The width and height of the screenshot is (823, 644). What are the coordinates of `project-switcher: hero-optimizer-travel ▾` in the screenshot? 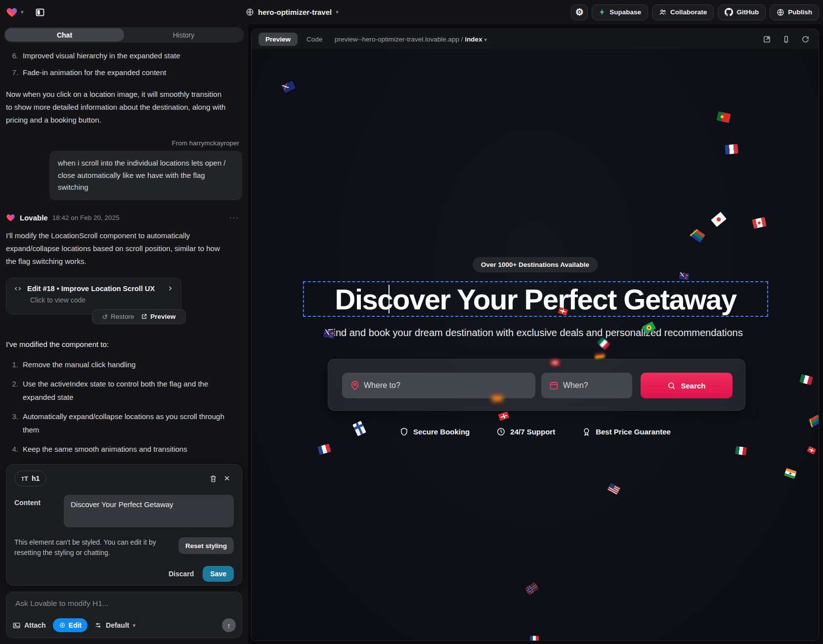 It's located at (292, 12).